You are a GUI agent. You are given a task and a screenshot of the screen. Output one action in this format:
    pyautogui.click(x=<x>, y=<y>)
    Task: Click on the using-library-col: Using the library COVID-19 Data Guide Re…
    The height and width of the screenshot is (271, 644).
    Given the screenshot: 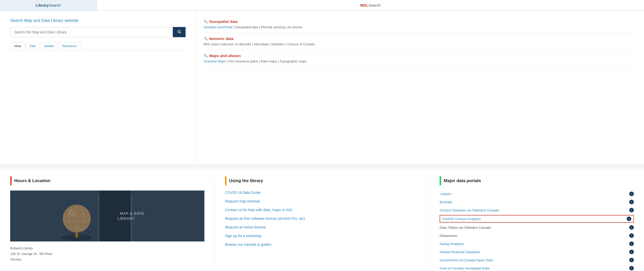 What is the action you would take?
    pyautogui.click(x=322, y=224)
    